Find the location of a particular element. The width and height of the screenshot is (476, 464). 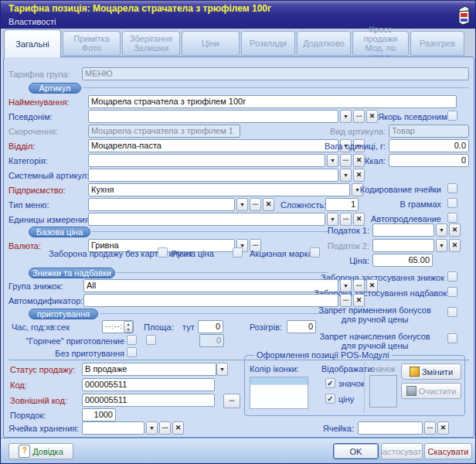

alias-clear-icon: ✕ is located at coordinates (372, 116).